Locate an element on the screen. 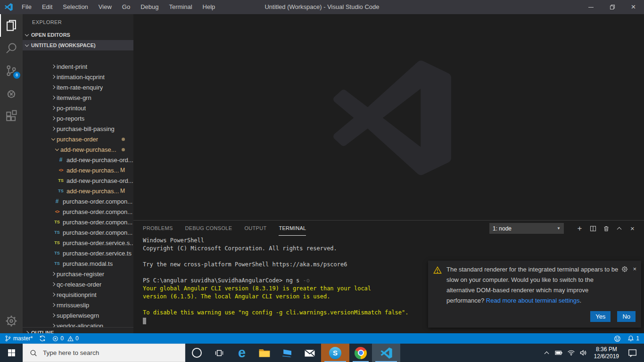 This screenshot has width=644, height=362. menu-file: File is located at coordinates (26, 7).